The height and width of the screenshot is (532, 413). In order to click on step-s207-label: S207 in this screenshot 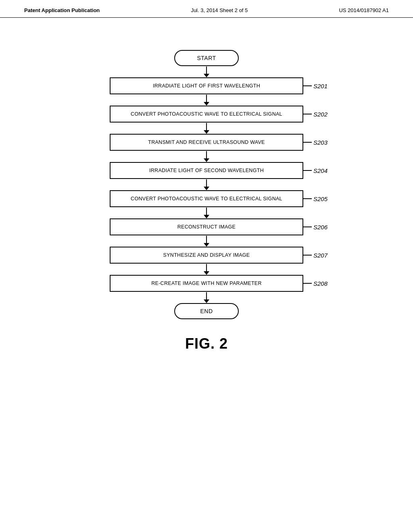, I will do `click(315, 256)`.